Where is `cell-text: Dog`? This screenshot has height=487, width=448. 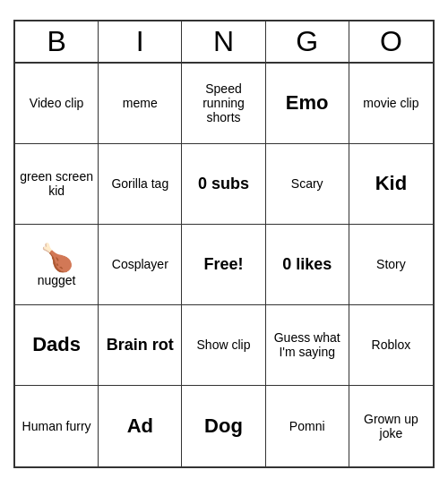 cell-text: Dog is located at coordinates (224, 426).